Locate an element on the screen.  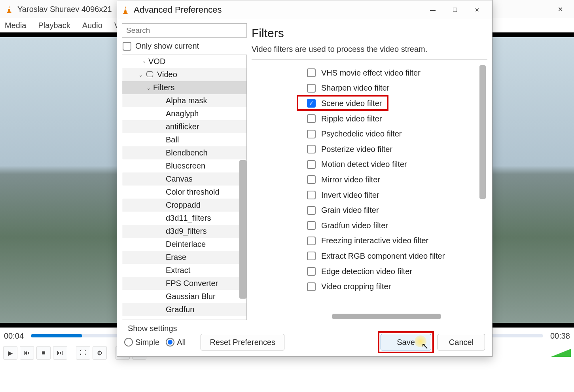
tree-item-video: ⌄ 🖵 Video is located at coordinates (184, 74).